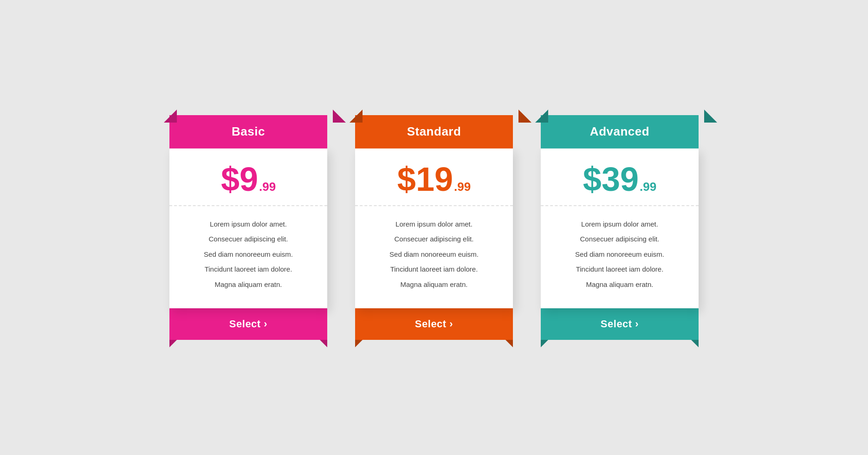 The width and height of the screenshot is (868, 455). I want to click on price-section: $39 .99, so click(620, 177).